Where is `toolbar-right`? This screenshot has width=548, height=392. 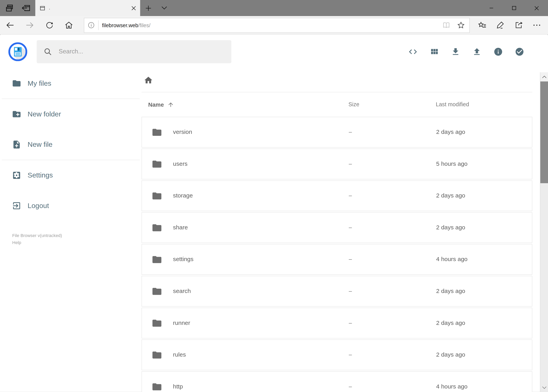 toolbar-right is located at coordinates (510, 25).